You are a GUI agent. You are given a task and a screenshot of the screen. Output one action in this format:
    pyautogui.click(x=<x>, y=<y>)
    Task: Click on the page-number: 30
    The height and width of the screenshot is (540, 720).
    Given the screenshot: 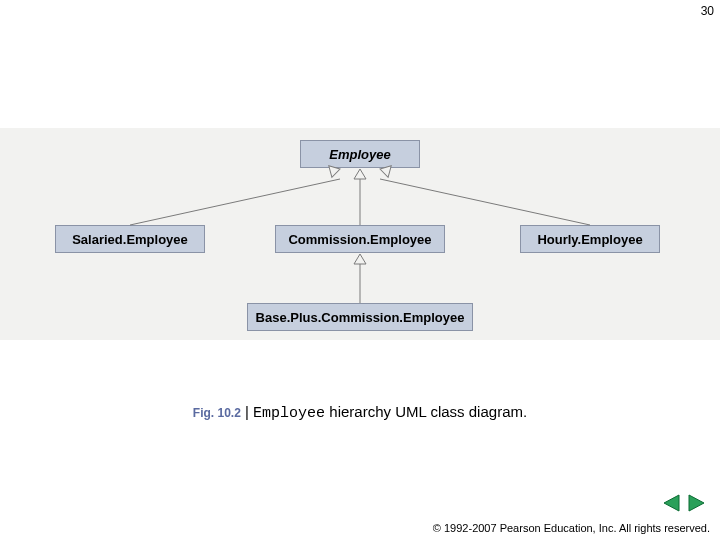 What is the action you would take?
    pyautogui.click(x=708, y=11)
    